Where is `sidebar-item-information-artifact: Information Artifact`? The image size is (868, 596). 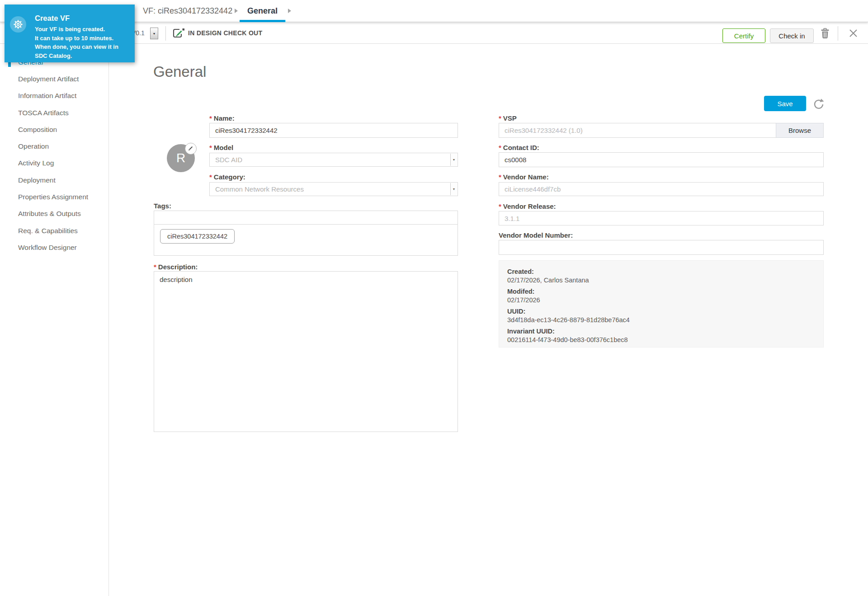 sidebar-item-information-artifact: Information Artifact is located at coordinates (54, 96).